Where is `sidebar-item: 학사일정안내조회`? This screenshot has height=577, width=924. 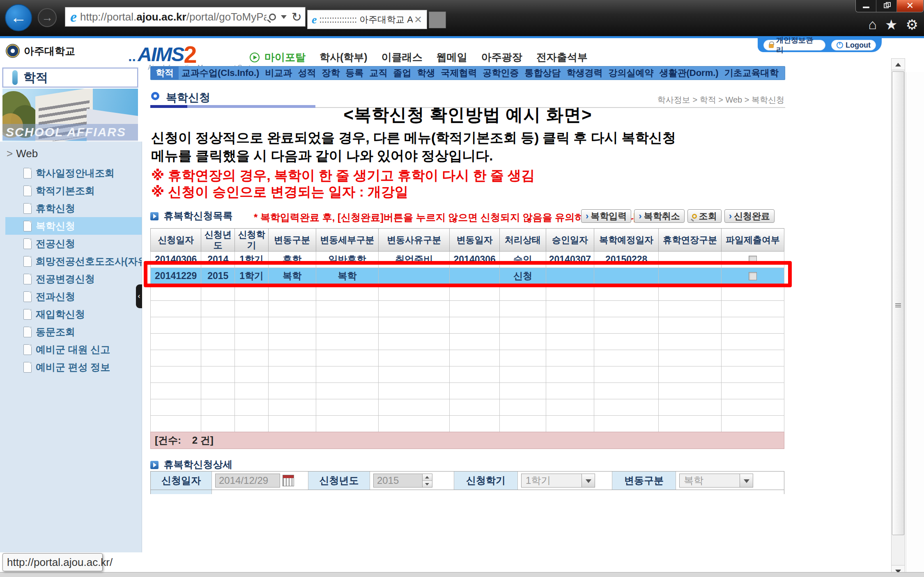
sidebar-item: 학사일정안내조회 is located at coordinates (74, 173).